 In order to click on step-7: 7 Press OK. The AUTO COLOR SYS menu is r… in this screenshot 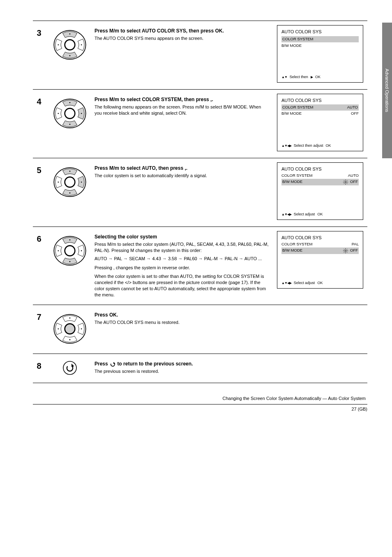, I will do `click(200, 329)`.